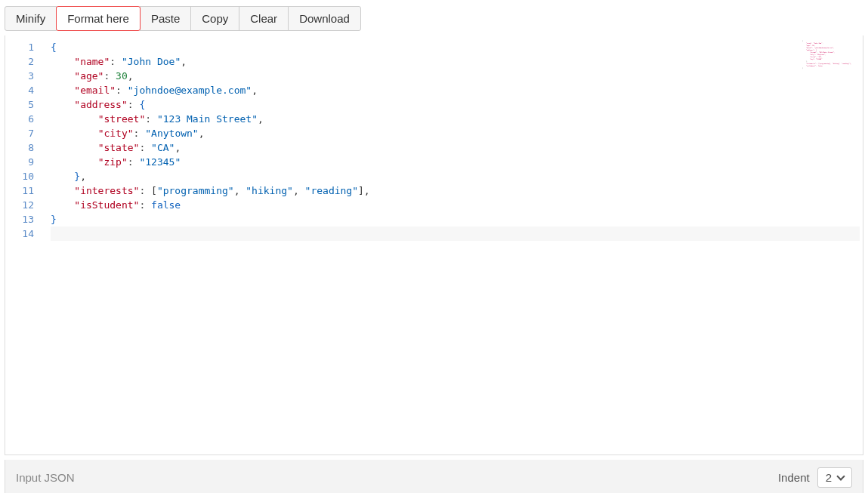 The height and width of the screenshot is (493, 868). I want to click on line-number: 12, so click(23, 205).